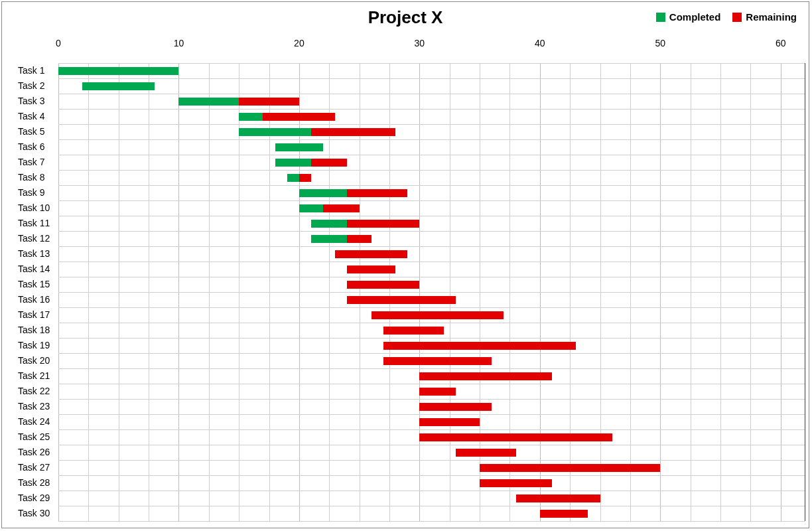 Image resolution: width=812 pixels, height=531 pixels. I want to click on x-tick-label: 10, so click(179, 43).